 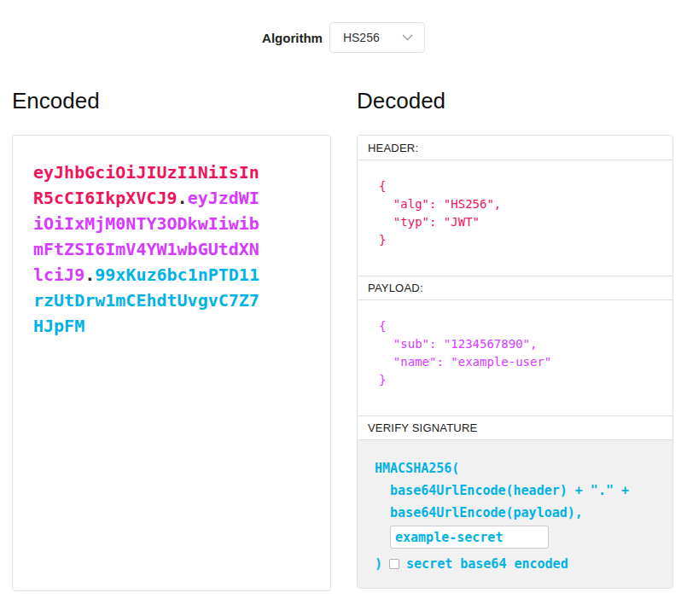 I want to click on verify-label-text: VERIFY SIGNATURE, so click(x=422, y=428).